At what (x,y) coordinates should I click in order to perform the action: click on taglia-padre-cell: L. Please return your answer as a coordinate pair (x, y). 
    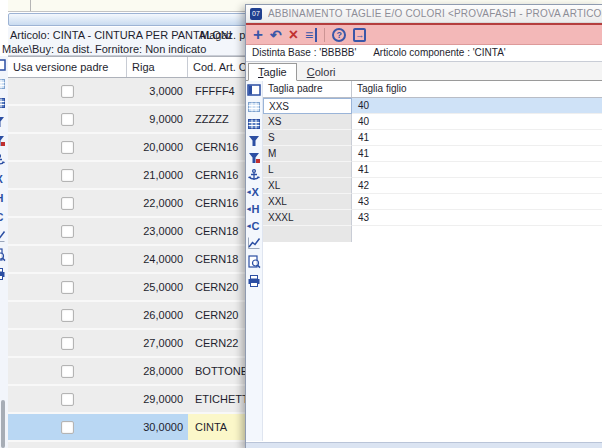
    Looking at the image, I should click on (308, 170).